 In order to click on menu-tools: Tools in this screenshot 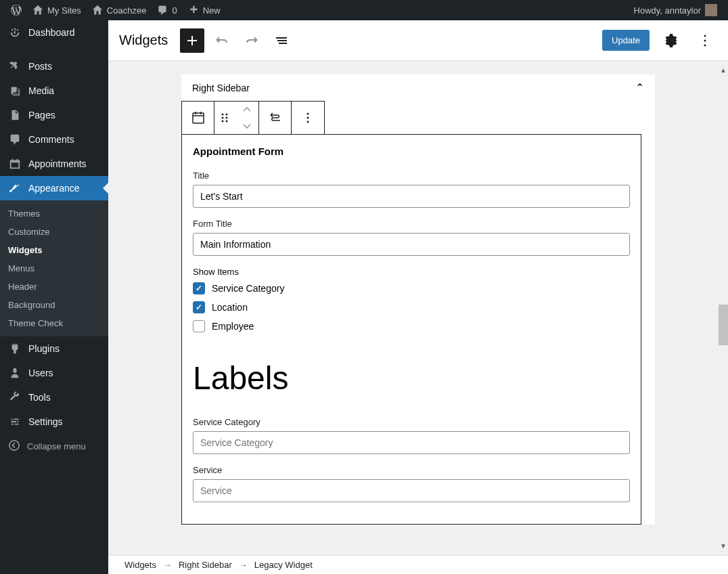, I will do `click(54, 397)`.